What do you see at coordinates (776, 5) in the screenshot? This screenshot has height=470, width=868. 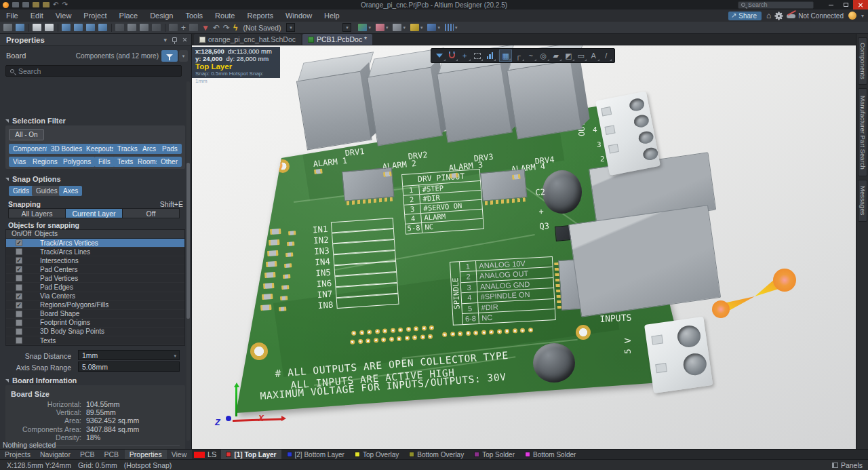 I see `global-search-input: Search` at bounding box center [776, 5].